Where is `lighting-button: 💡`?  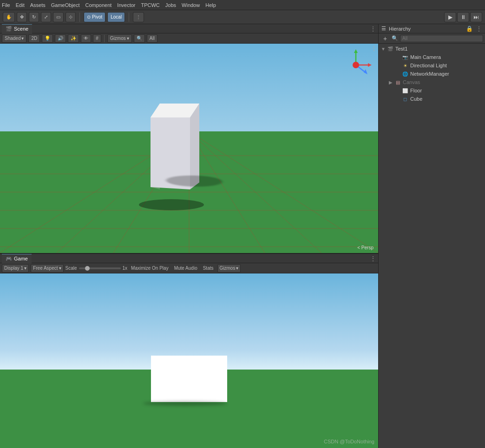
lighting-button: 💡 is located at coordinates (47, 39).